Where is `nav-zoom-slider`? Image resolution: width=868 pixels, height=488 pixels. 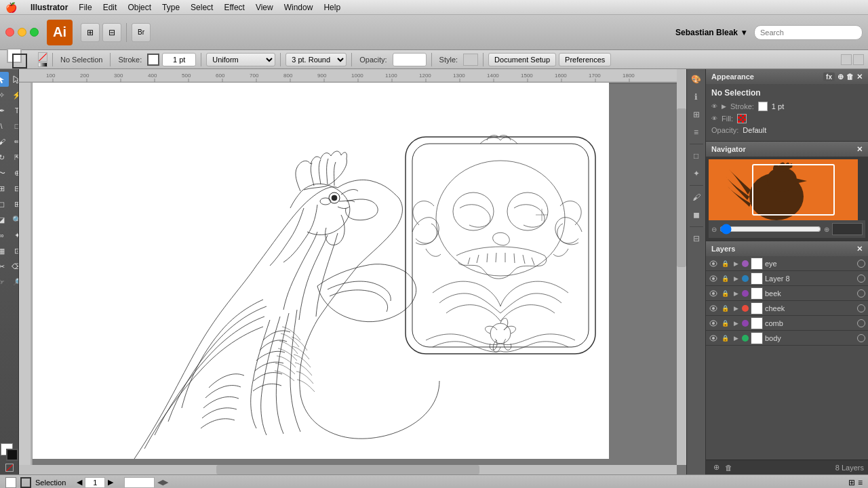 nav-zoom-slider is located at coordinates (770, 229).